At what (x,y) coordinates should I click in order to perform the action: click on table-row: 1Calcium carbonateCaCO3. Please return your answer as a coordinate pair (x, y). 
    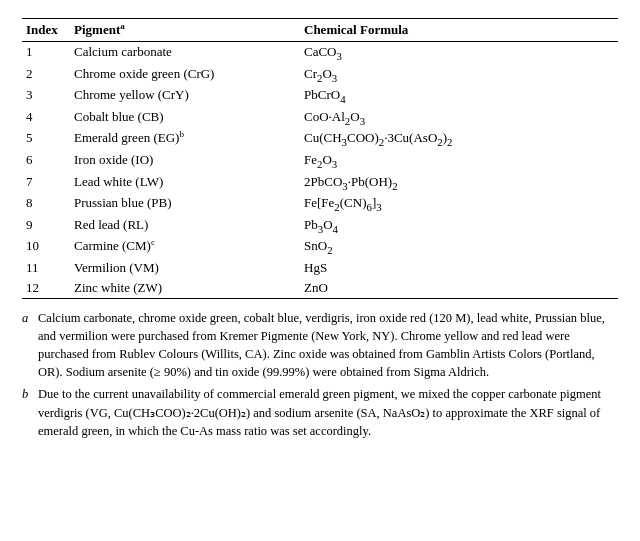
    Looking at the image, I should click on (320, 53).